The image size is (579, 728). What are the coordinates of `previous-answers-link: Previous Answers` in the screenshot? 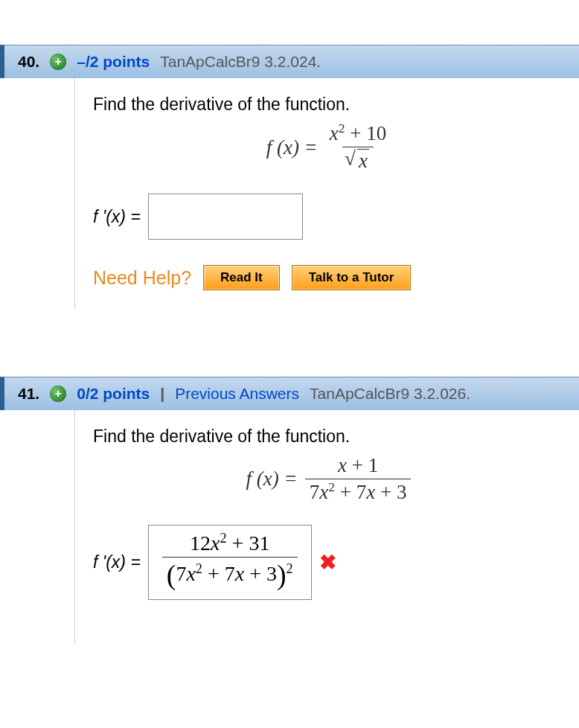 It's located at (237, 394).